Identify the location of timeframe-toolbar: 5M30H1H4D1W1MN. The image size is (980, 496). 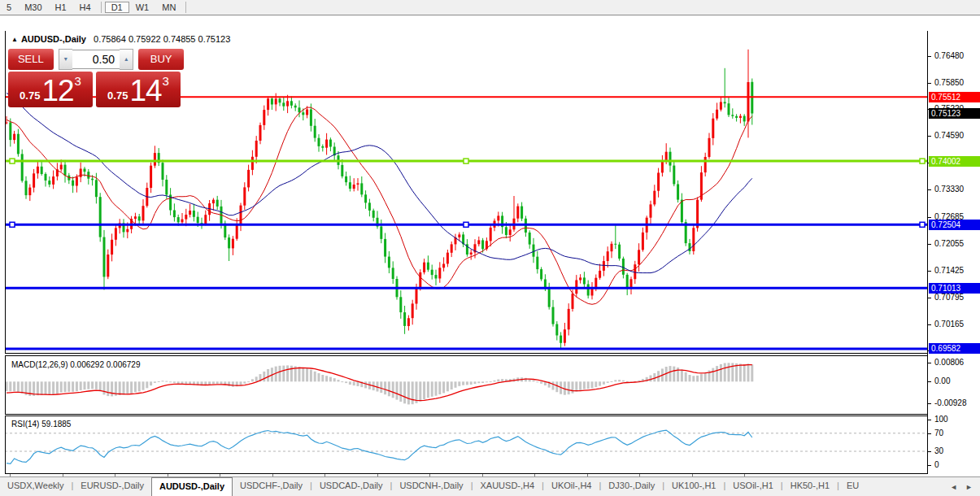
(490, 7).